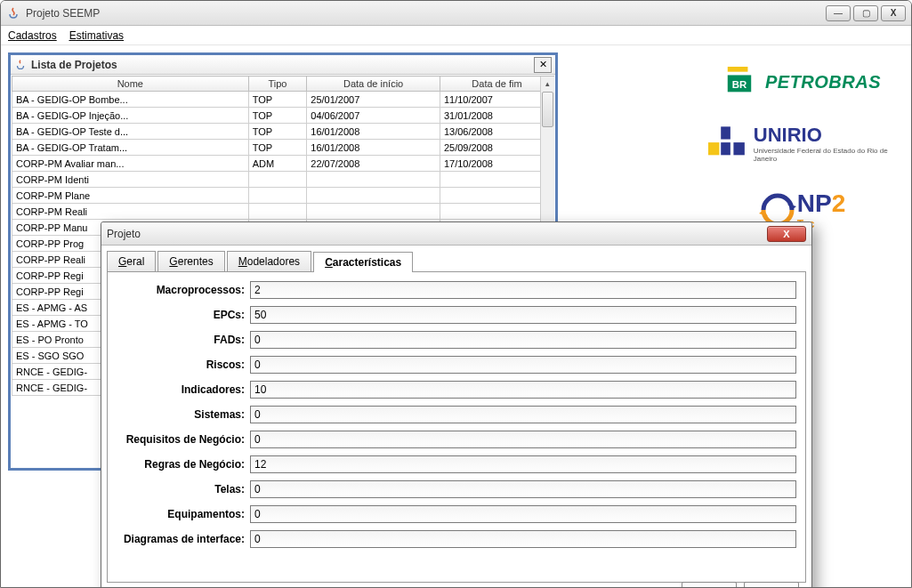 The width and height of the screenshot is (912, 588). I want to click on table-cell: ADM, so click(278, 164).